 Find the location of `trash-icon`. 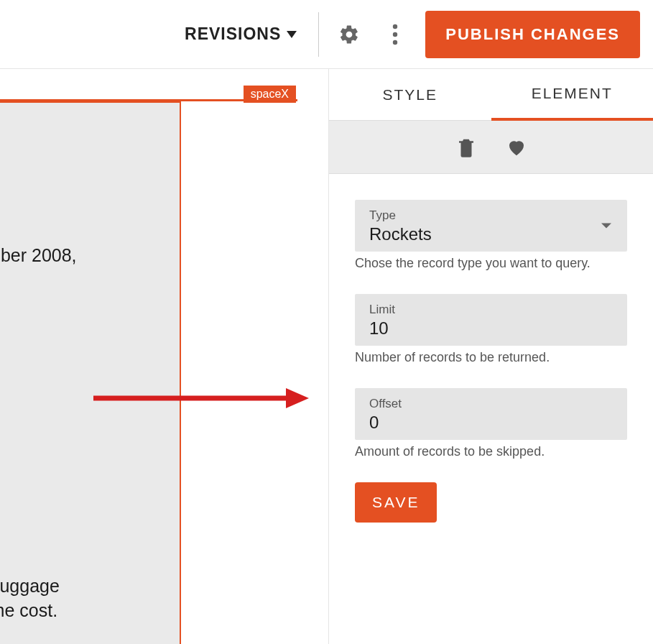

trash-icon is located at coordinates (466, 147).